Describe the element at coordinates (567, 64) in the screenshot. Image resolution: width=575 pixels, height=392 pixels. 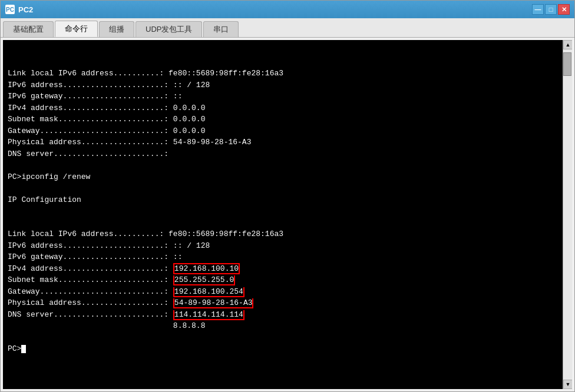
I see `scrollbar-thumb` at that location.